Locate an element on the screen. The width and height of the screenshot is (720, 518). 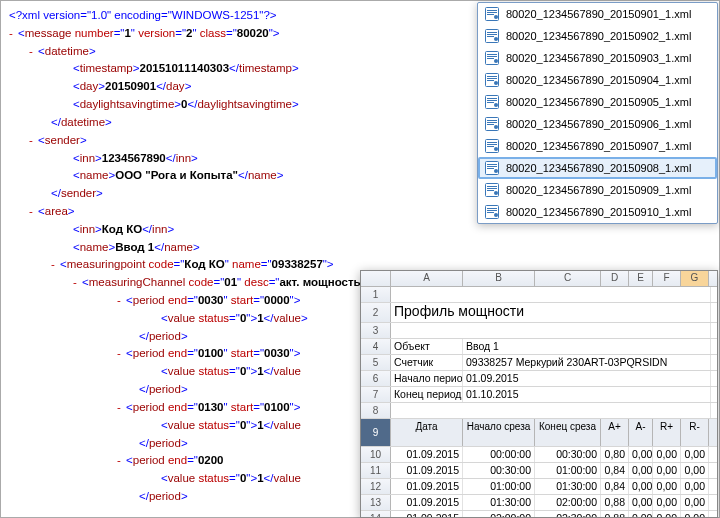
file-name: 80020_1234567890_20150908_1.xml is located at coordinates (598, 168).